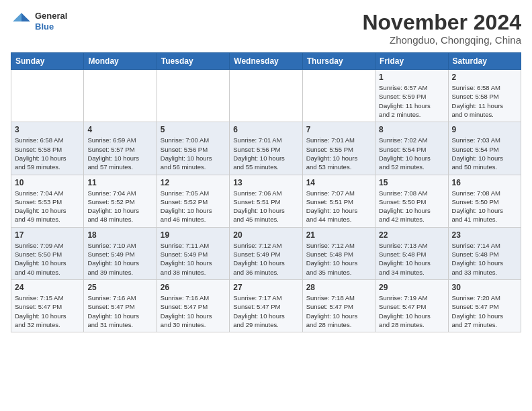  What do you see at coordinates (412, 201) in the screenshot?
I see `calendar-cell: 15Sunrise: 7:08 AM Sunset: 5:50 PM Dayli…` at bounding box center [412, 201].